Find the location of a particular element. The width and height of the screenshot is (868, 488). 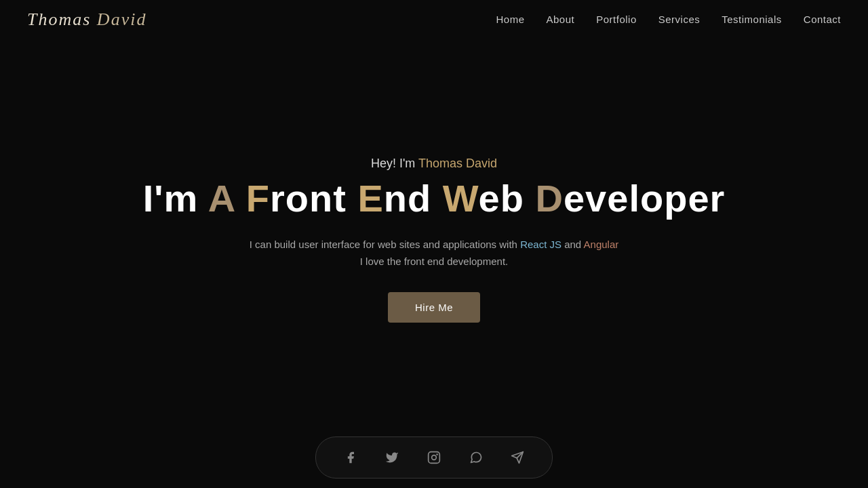

nav-item-about: About is located at coordinates (561, 20).